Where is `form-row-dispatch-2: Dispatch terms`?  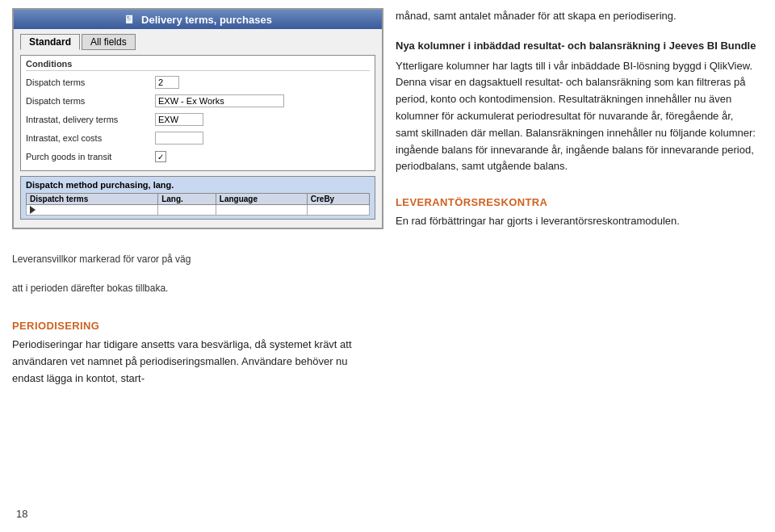 form-row-dispatch-2: Dispatch terms is located at coordinates (198, 101).